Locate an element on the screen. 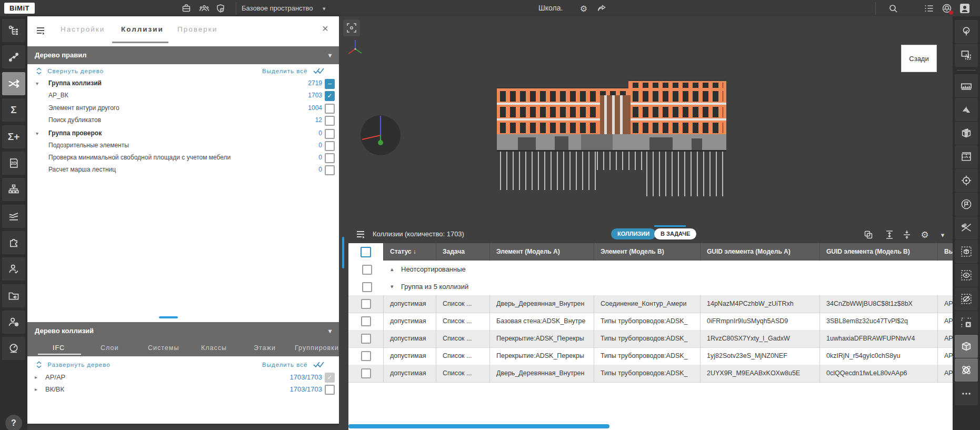 This screenshot has width=980, height=430. tab-groupings: Группировки is located at coordinates (317, 348).